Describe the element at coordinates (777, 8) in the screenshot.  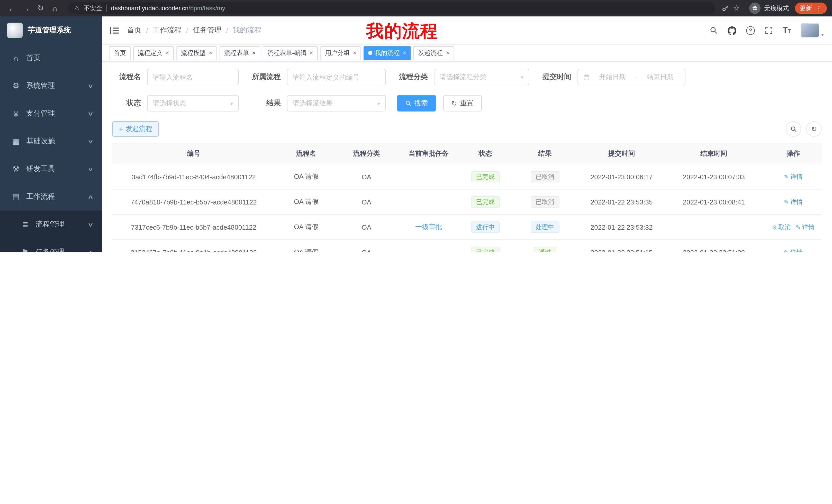
I see `incognito-label: 无痕模式` at that location.